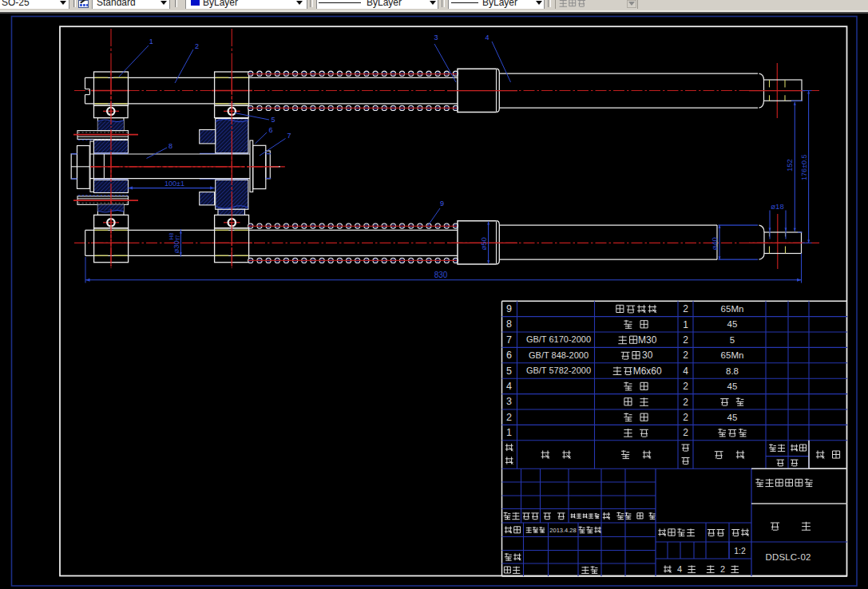 The width and height of the screenshot is (868, 589). I want to click on svg-text: ø50, so click(484, 243).